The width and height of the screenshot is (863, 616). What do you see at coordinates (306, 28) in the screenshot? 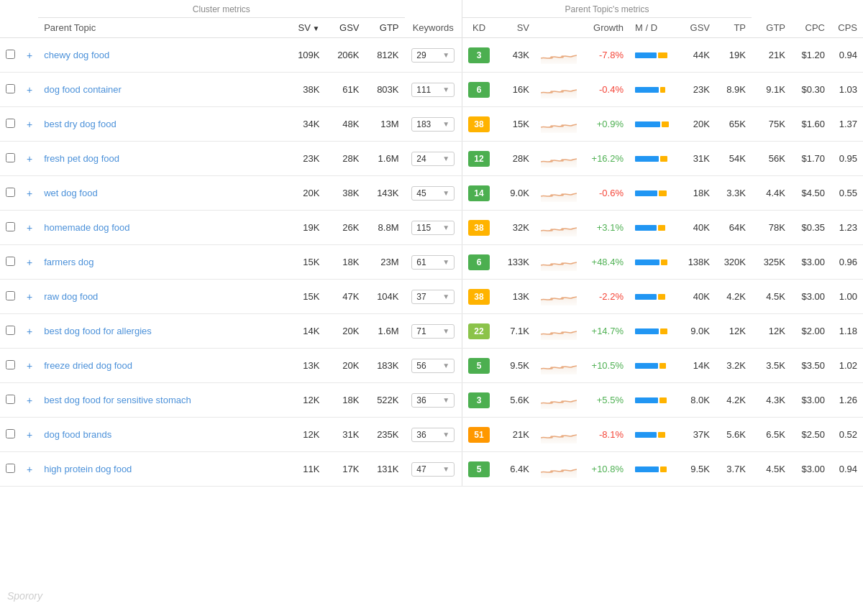
I see `th-sv: SV` at bounding box center [306, 28].